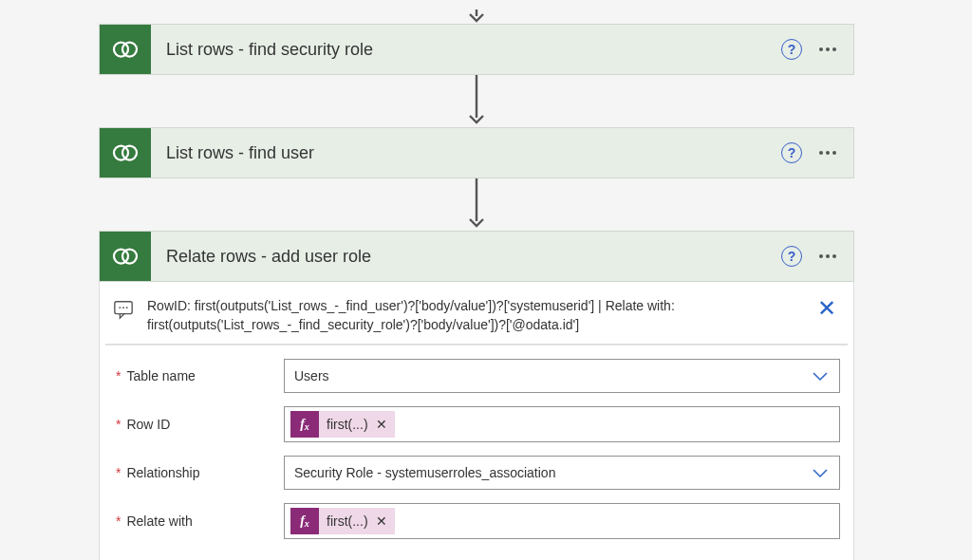 This screenshot has width=972, height=560. Describe the element at coordinates (198, 424) in the screenshot. I see `field-label: *Row ID` at that location.